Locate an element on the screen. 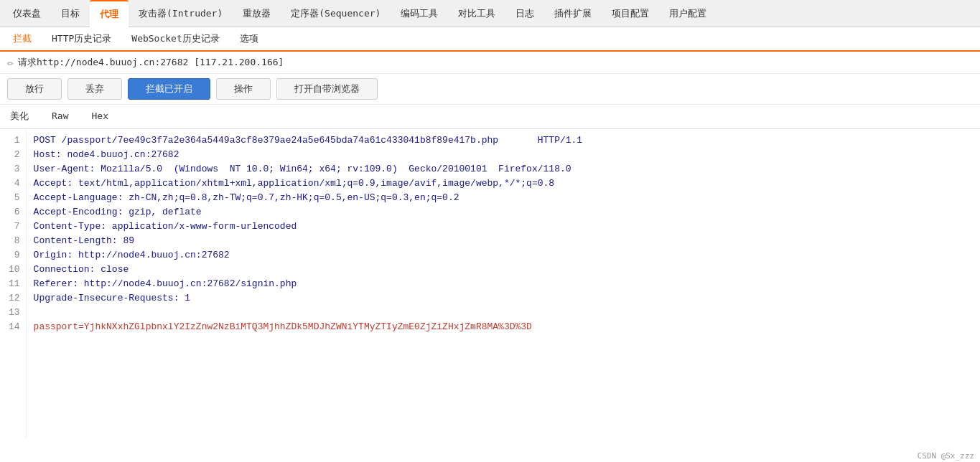 The image size is (980, 462). code-line-7: Content-Type: application/x-www-form-url… is located at coordinates (503, 227).